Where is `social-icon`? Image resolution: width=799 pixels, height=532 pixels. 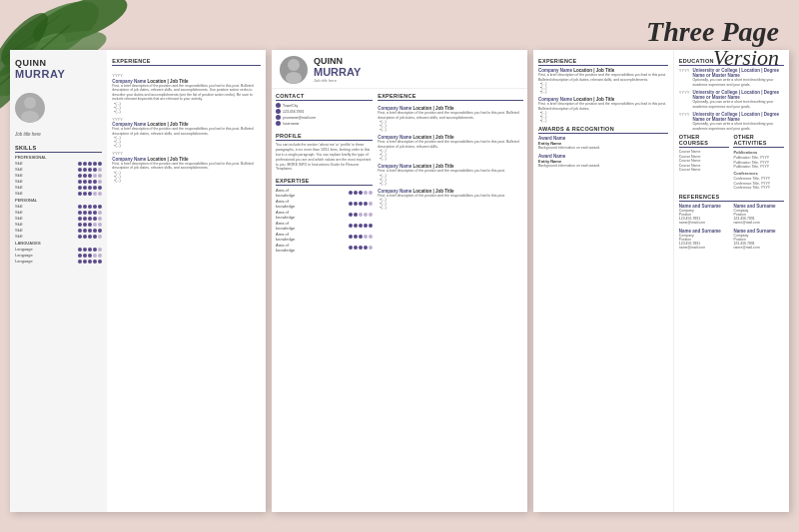 social-icon is located at coordinates (278, 124).